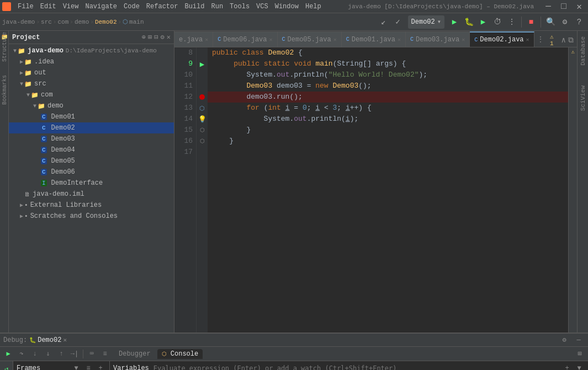 This screenshot has width=588, height=370. What do you see at coordinates (92, 205) in the screenshot?
I see `tree-external-libs: ▶ ▪ External Libraries` at bounding box center [92, 205].